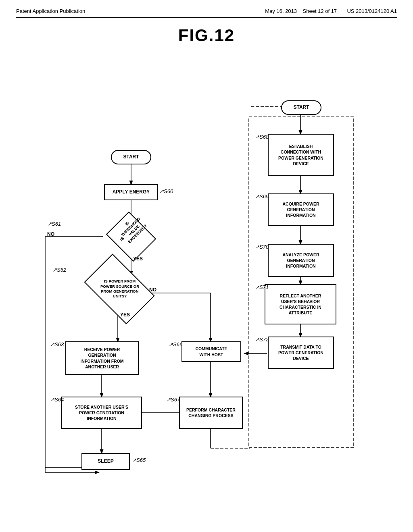  Describe the element at coordinates (175, 344) in the screenshot. I see `s66-label: ↗S66` at that location.